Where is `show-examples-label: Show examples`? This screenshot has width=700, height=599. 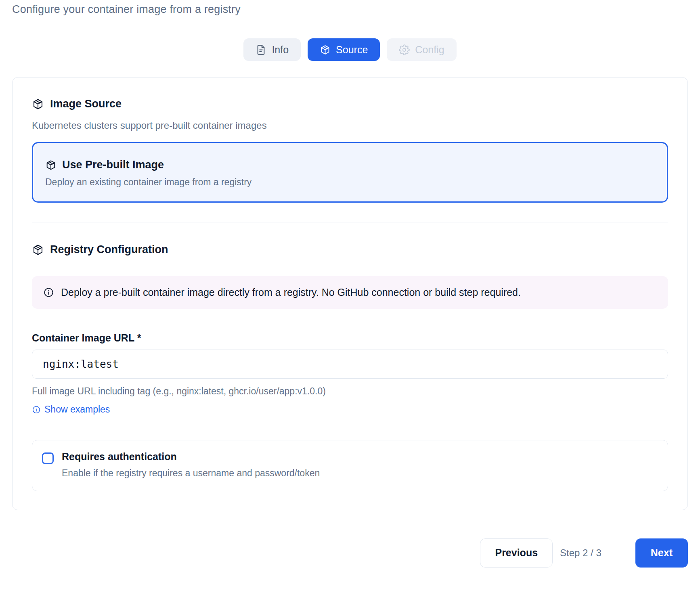 show-examples-label: Show examples is located at coordinates (77, 409).